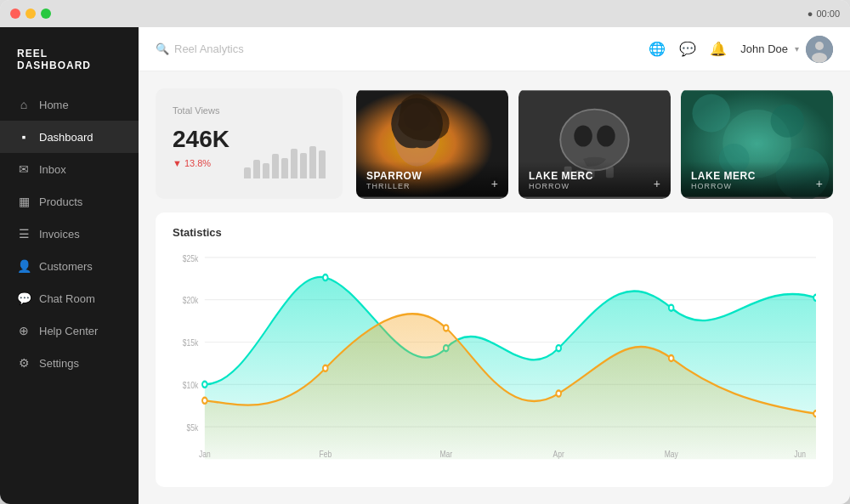 The height and width of the screenshot is (504, 850). What do you see at coordinates (66, 138) in the screenshot?
I see `sidebar-item-label: Dashboard` at bounding box center [66, 138].